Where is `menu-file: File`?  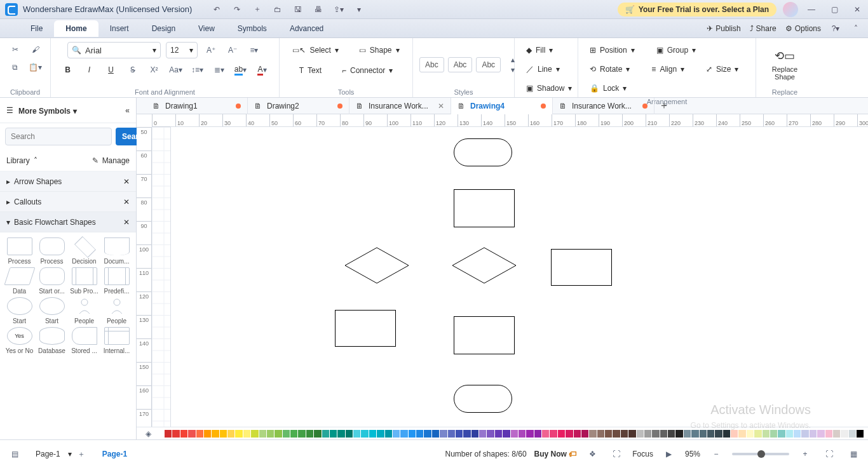
menu-file: File is located at coordinates (37, 29).